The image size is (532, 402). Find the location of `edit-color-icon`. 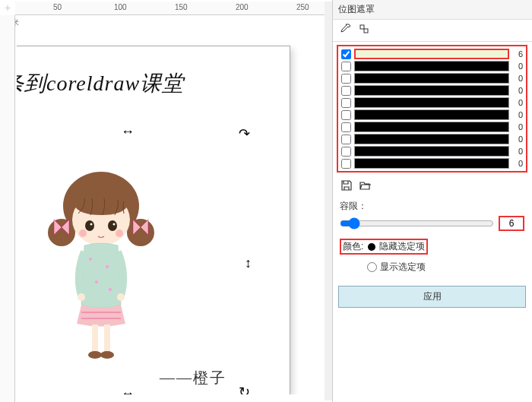

edit-color-icon is located at coordinates (365, 30).